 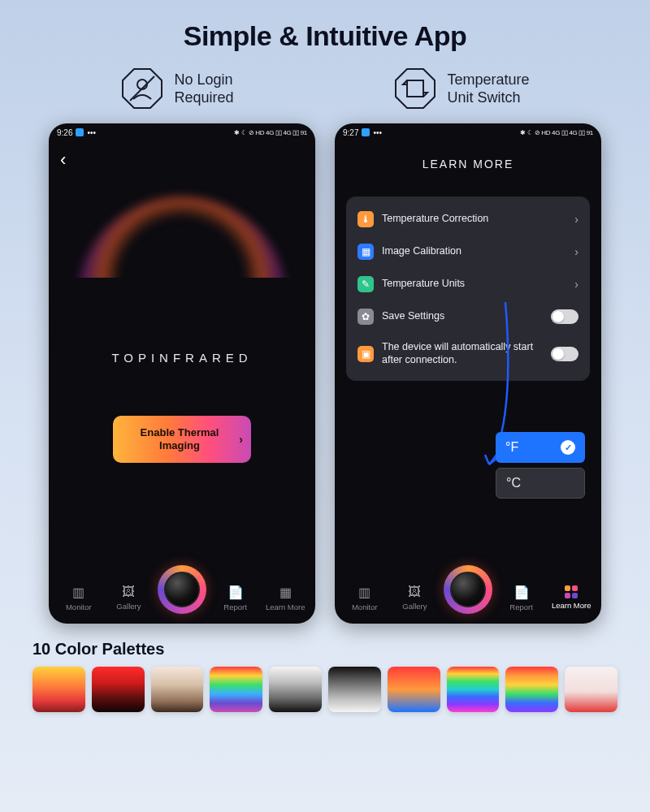 What do you see at coordinates (540, 468) in the screenshot?
I see `temperature-unit-popup: °F ✓ °C` at bounding box center [540, 468].